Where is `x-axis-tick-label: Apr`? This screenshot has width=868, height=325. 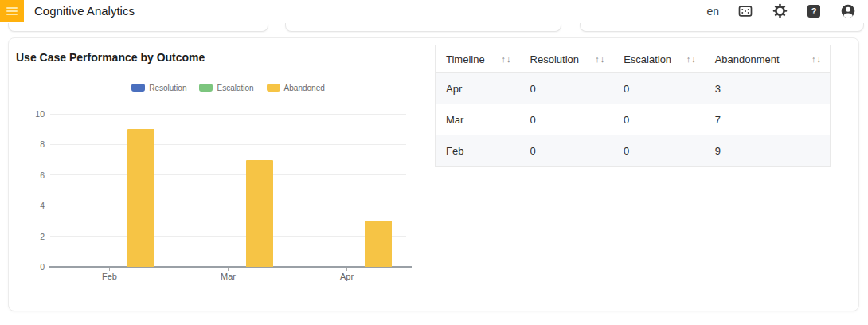
x-axis-tick-label: Apr is located at coordinates (347, 276).